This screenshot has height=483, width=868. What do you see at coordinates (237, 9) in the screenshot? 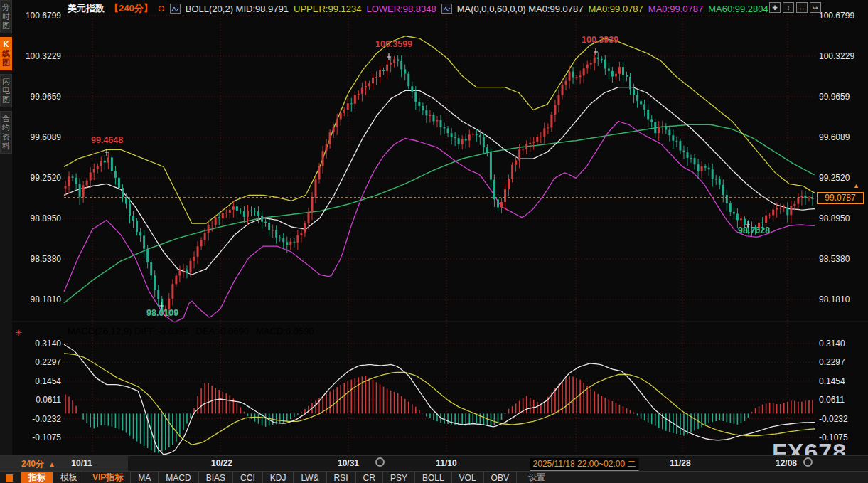
I see `boll-values: BOLL(20,2) MID:98.9791` at bounding box center [237, 9].